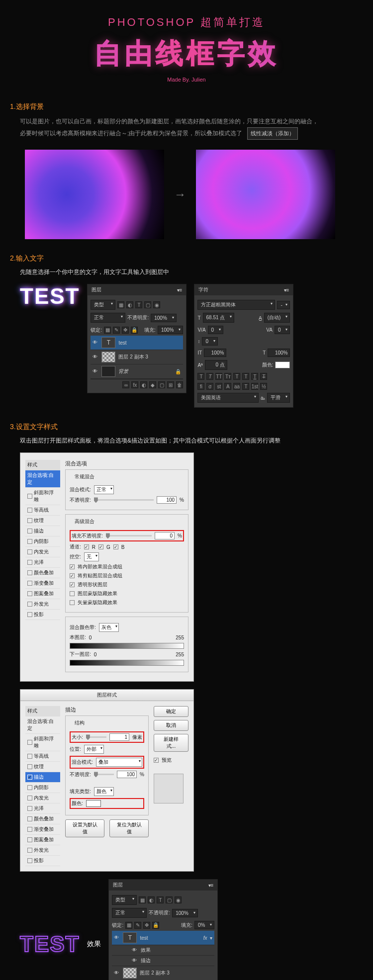 The height and width of the screenshot is (980, 373). I want to click on font-family-dd: 方正超粗黑简体, so click(236, 305).